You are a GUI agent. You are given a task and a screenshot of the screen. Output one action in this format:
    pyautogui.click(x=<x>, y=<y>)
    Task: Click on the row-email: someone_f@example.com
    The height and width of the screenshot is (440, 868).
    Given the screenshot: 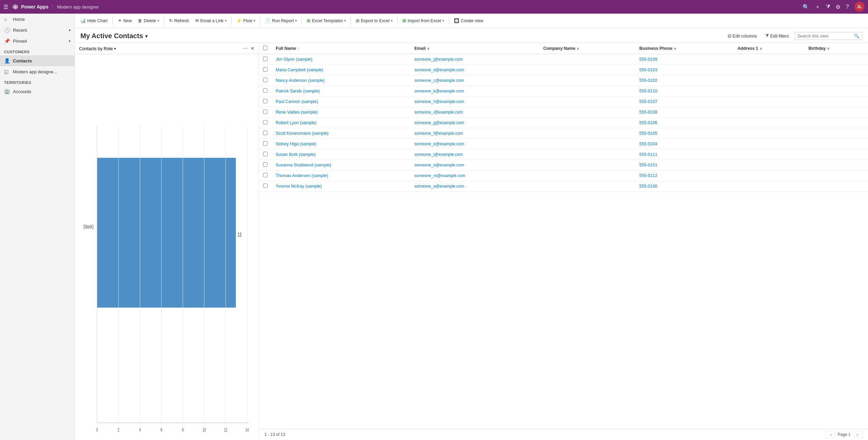 What is the action you would take?
    pyautogui.click(x=475, y=134)
    